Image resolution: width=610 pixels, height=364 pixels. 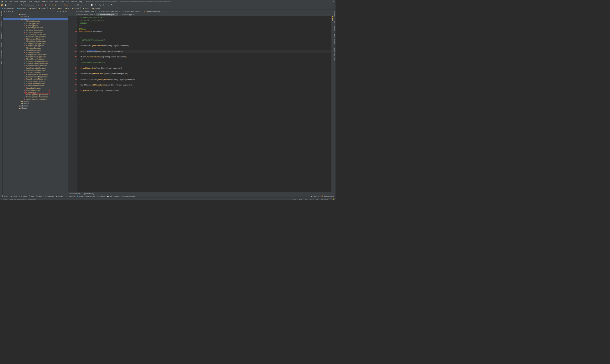 I want to click on tree-node: ◆IffGroupMapper.xml, so click(x=35, y=52).